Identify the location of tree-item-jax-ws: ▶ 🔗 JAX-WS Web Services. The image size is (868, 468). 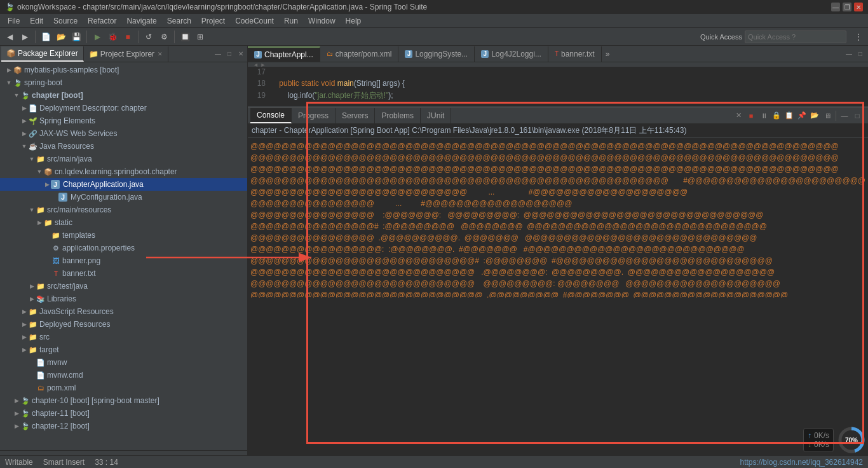
(123, 134).